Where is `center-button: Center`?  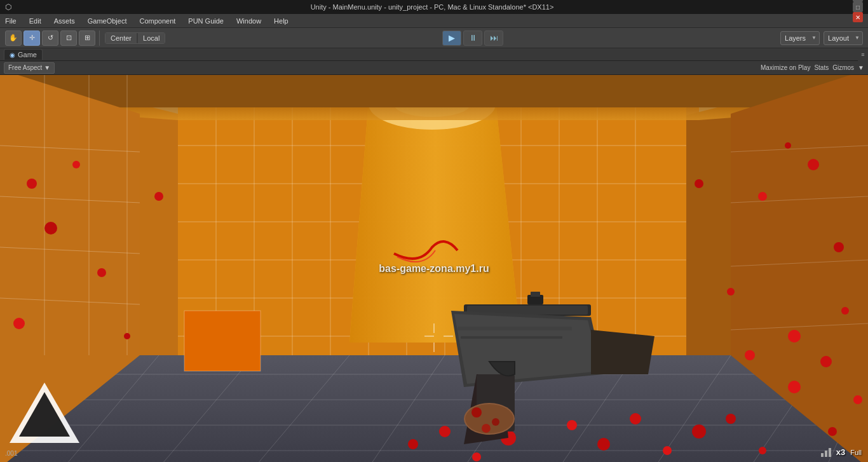 center-button: Center is located at coordinates (121, 38).